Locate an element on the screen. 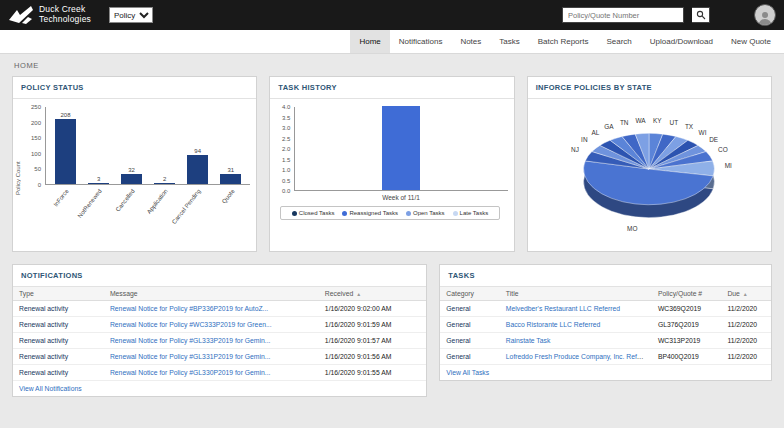 The image size is (784, 428). task-title-link: Bacco Ristorante LLC Referred is located at coordinates (553, 324).